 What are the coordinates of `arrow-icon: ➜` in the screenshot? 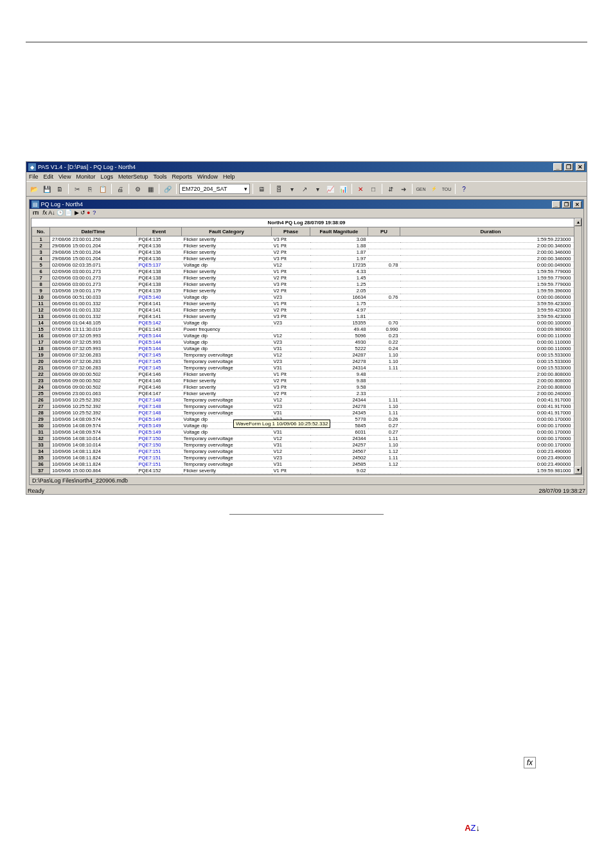 It's located at (404, 189).